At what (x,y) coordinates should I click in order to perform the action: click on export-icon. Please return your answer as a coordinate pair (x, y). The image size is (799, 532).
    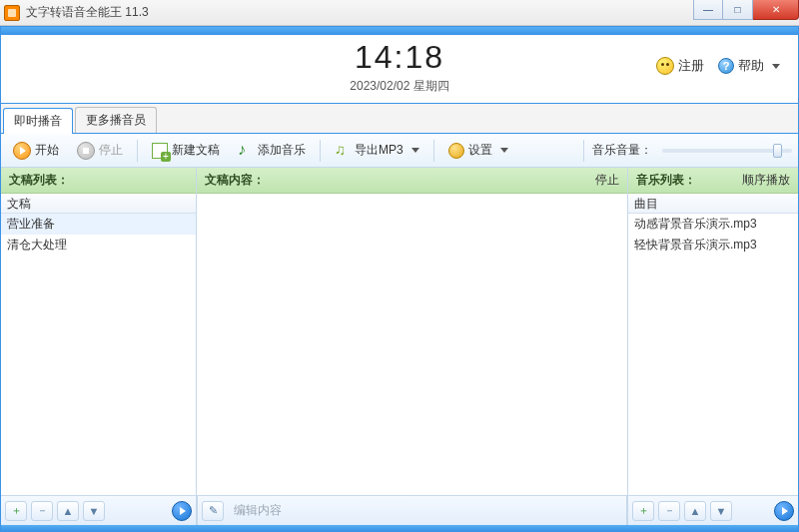
    Looking at the image, I should click on (343, 151).